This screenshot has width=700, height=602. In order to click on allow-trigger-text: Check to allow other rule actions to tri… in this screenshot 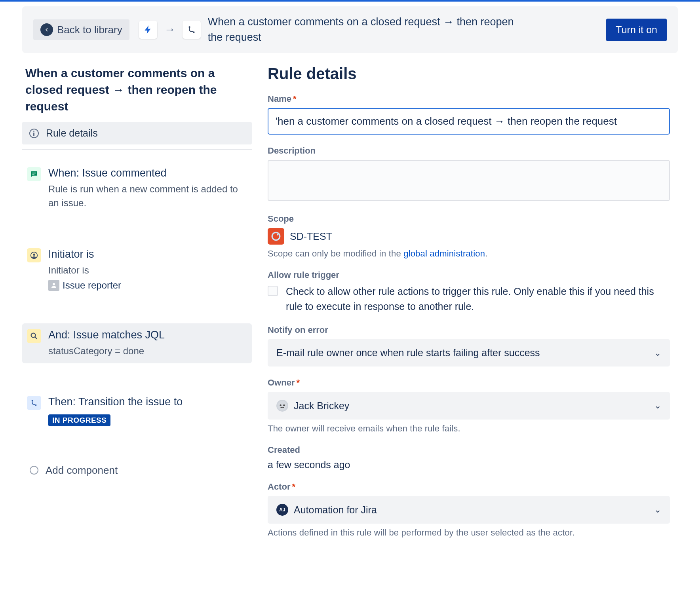, I will do `click(478, 299)`.